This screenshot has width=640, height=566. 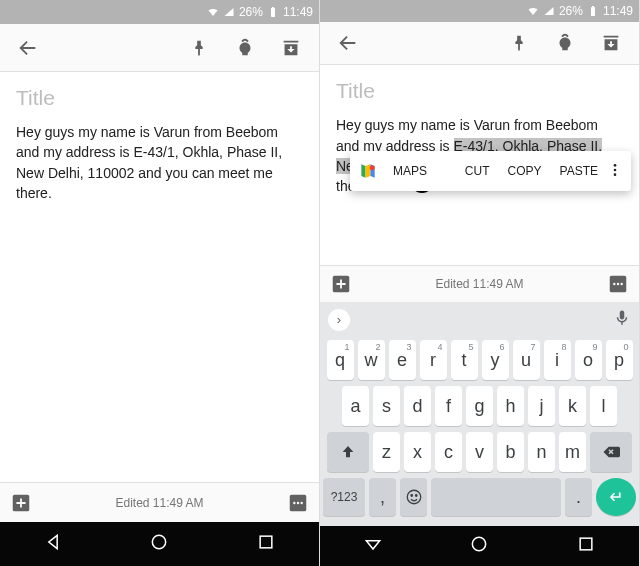 I want to click on note-body: Hey guys my name is Varun from Beebom an…, so click(x=160, y=162).